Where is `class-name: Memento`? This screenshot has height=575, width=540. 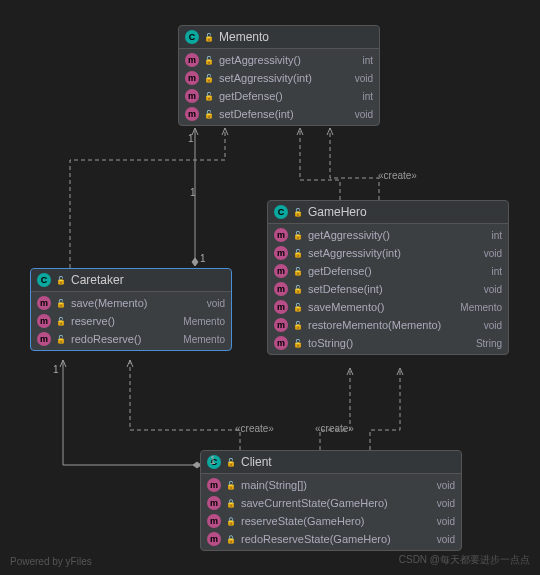 class-name: Memento is located at coordinates (244, 37).